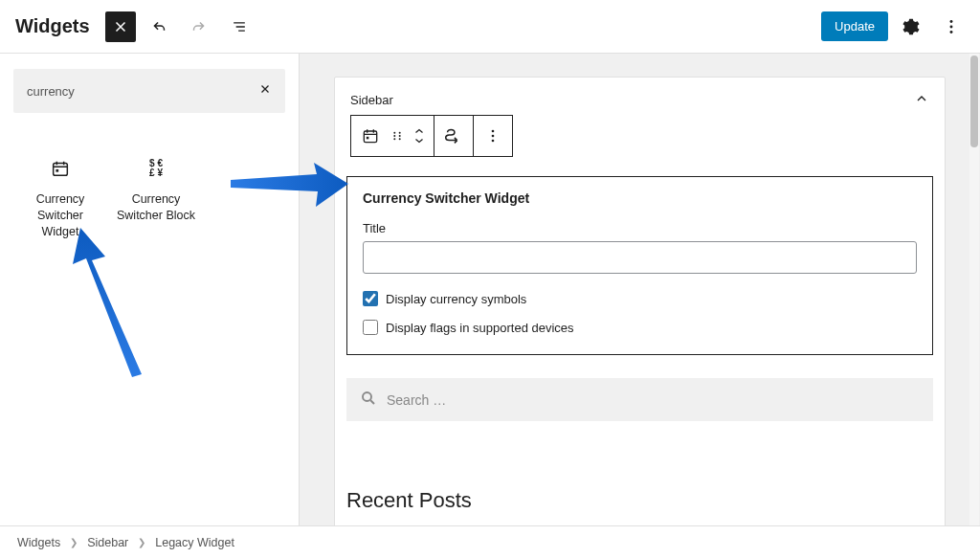 The image size is (980, 558). Describe the element at coordinates (371, 100) in the screenshot. I see `widget-area-label: Sidebar` at that location.